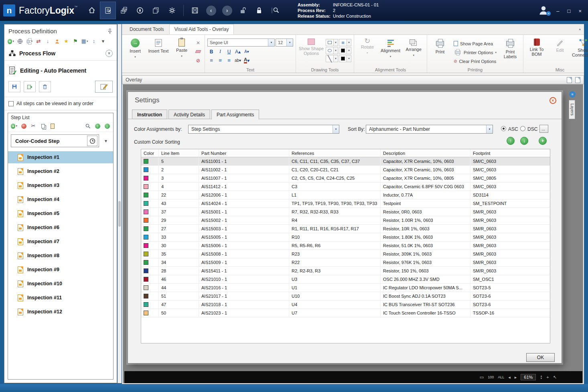  What do you see at coordinates (336, 59) in the screenshot?
I see `line-shape-caret: ▾` at bounding box center [336, 59].